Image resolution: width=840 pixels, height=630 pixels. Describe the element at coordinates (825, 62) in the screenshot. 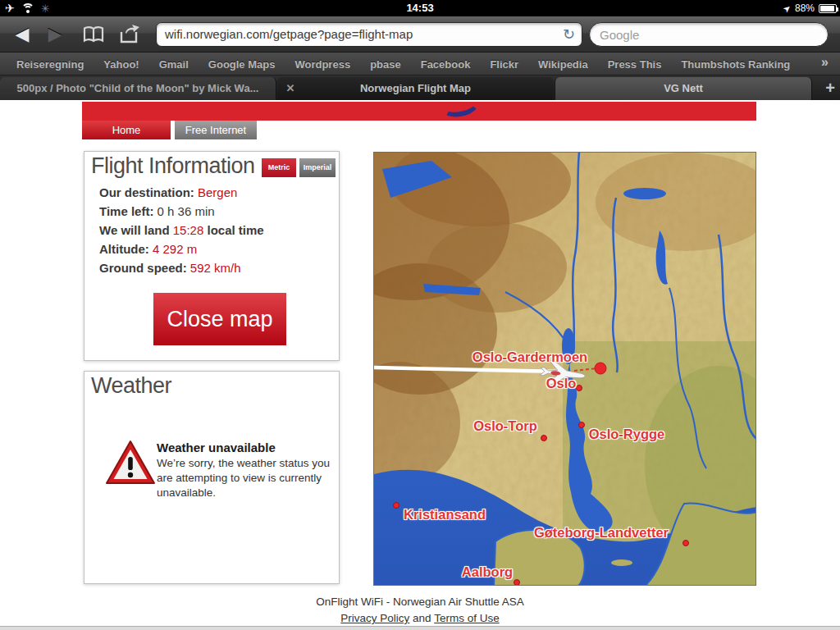

I see `bookmarks-overflow-icon: »` at that location.